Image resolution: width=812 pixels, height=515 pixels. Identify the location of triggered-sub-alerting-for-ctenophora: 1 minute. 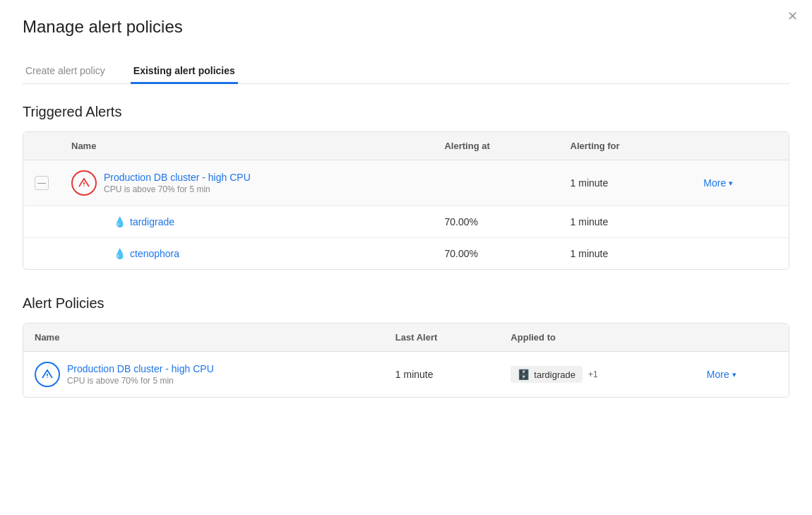
(626, 254).